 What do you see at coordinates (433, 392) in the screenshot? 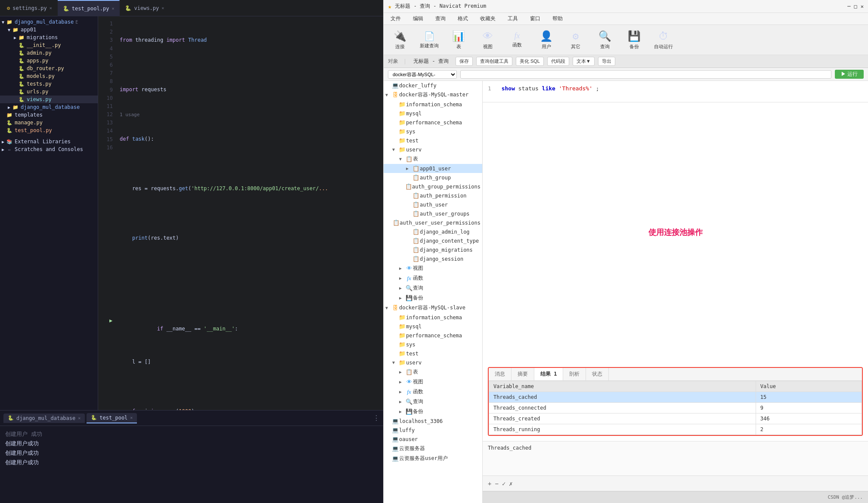
I see `nav-tree-slave-functions: ▶ fx 函数` at bounding box center [433, 392].